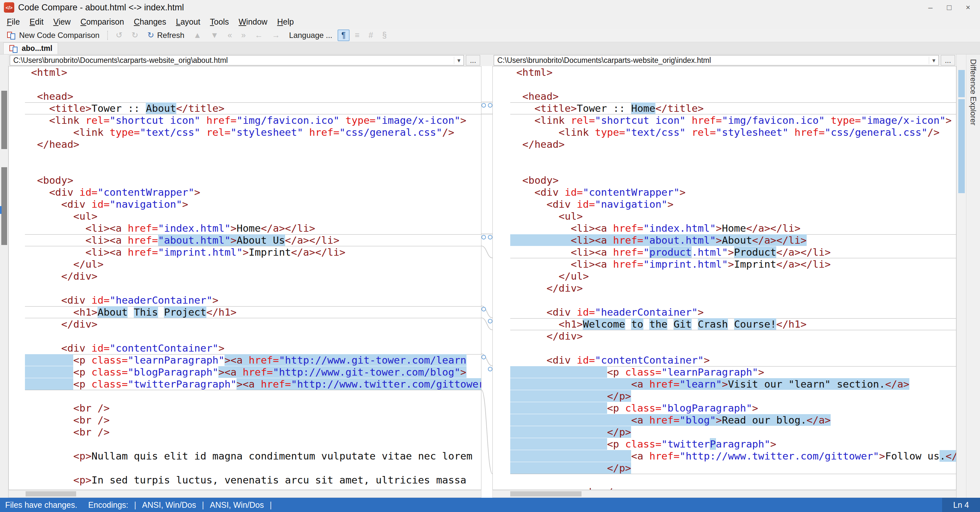 This screenshot has width=980, height=512. I want to click on line-numbers-button: #, so click(371, 35).